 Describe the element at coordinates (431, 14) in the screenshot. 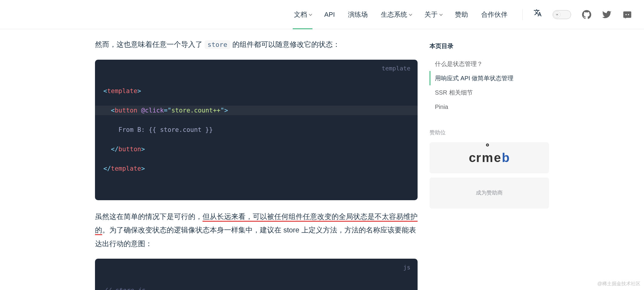

I see `nav-about-label: 关于` at that location.